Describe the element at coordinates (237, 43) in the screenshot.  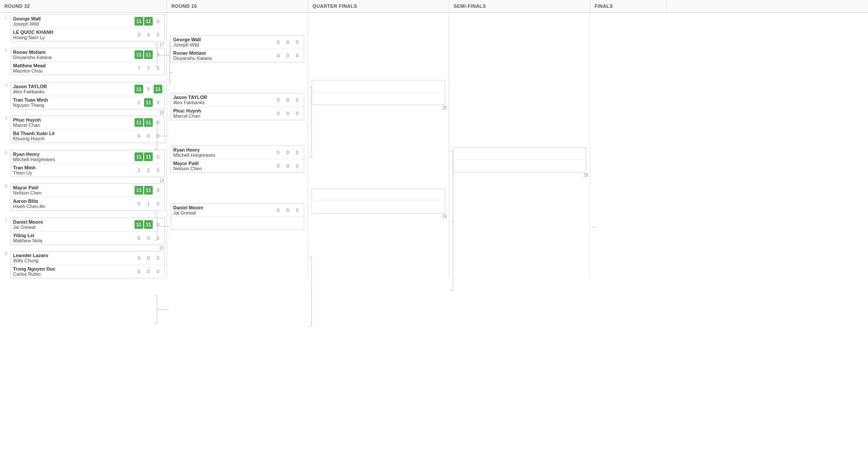
I see `team-row: George WallJoseph Wild 0 0 0` at that location.